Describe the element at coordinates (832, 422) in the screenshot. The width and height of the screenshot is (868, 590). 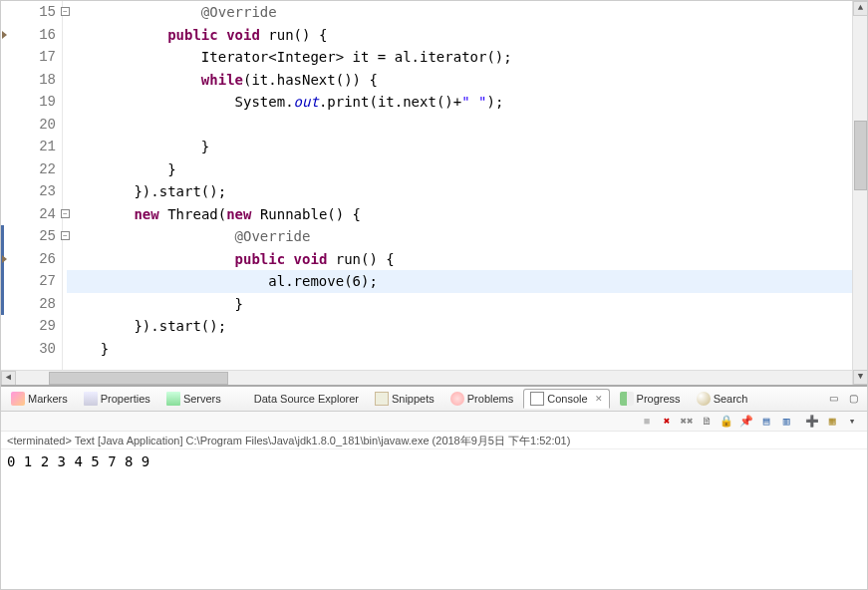
I see `show-console-icon: ▦` at that location.